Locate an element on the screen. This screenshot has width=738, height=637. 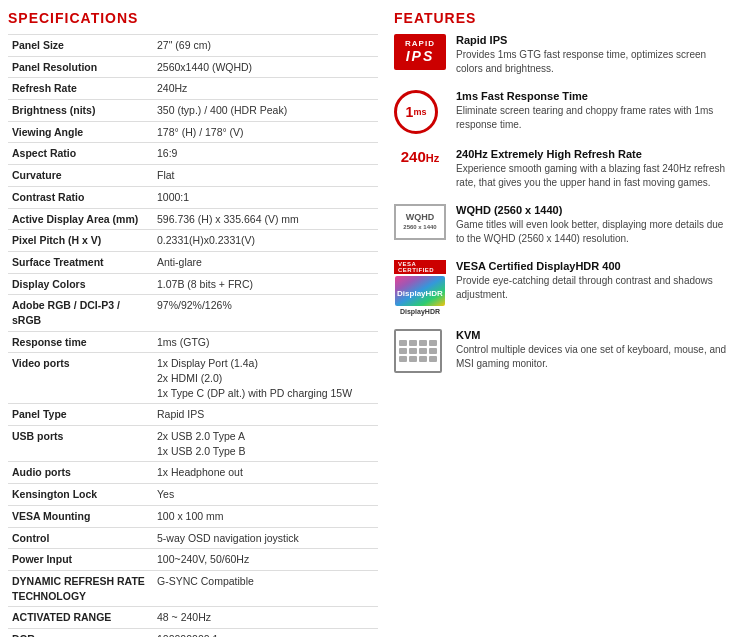
spec-value: 2560x1440 (WQHD) is located at coordinates (266, 67).